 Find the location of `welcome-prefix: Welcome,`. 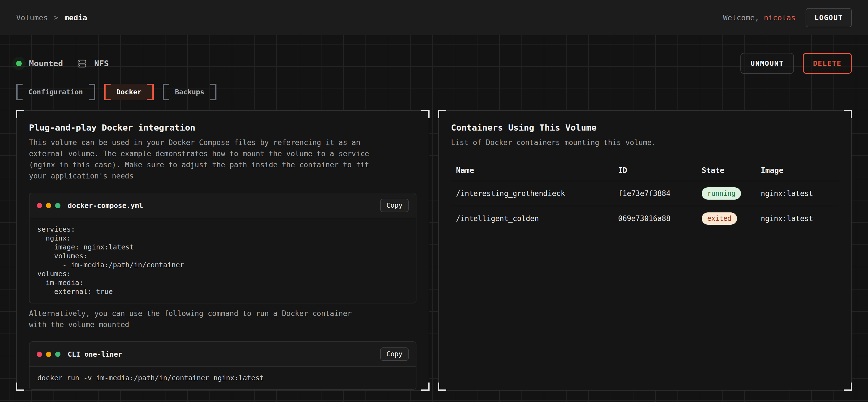

welcome-prefix: Welcome, is located at coordinates (743, 18).